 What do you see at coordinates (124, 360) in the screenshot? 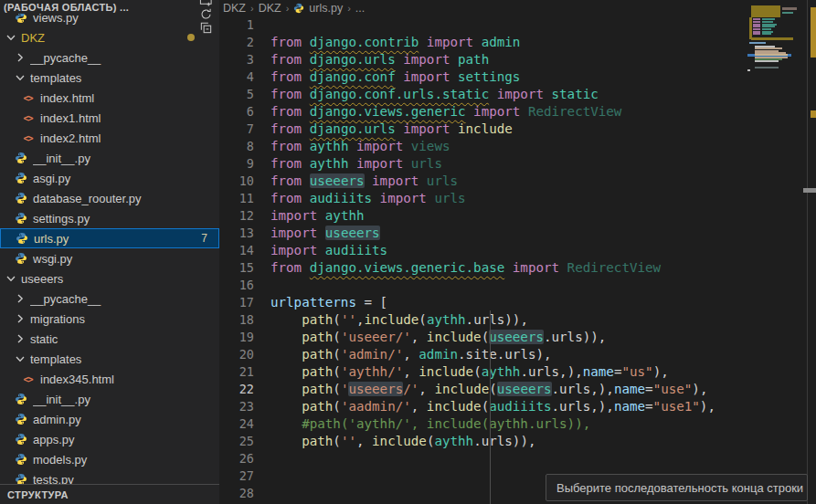
I see `item-label: templates` at bounding box center [124, 360].